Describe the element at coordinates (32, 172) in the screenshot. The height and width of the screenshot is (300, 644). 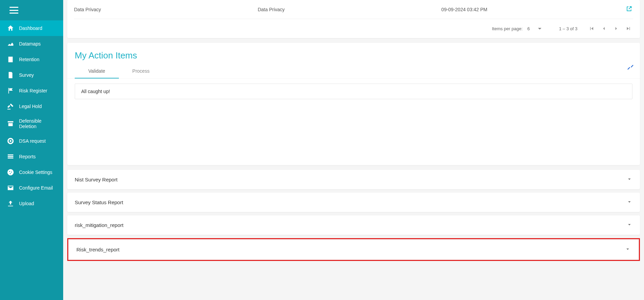
I see `sidebar-item-cookie-settings: Cookie Settings` at that location.